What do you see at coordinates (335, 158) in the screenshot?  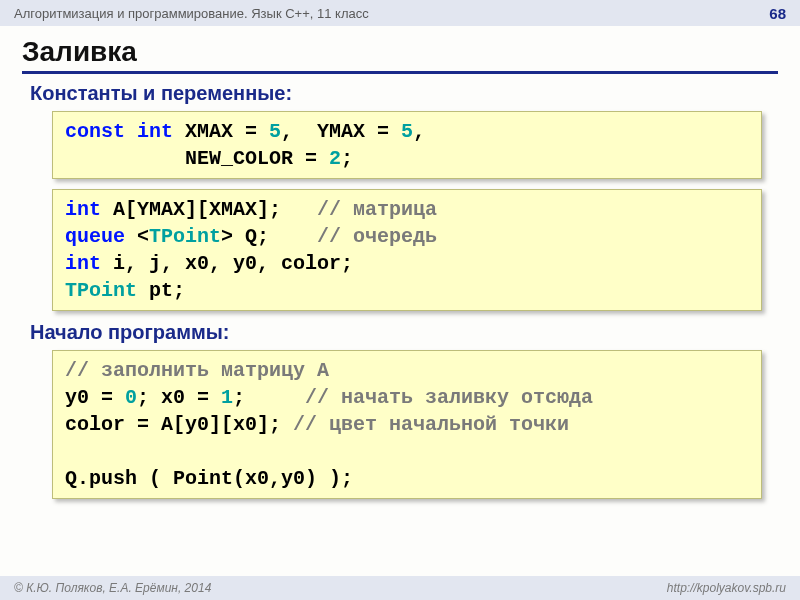 I see `num-2: 2` at bounding box center [335, 158].